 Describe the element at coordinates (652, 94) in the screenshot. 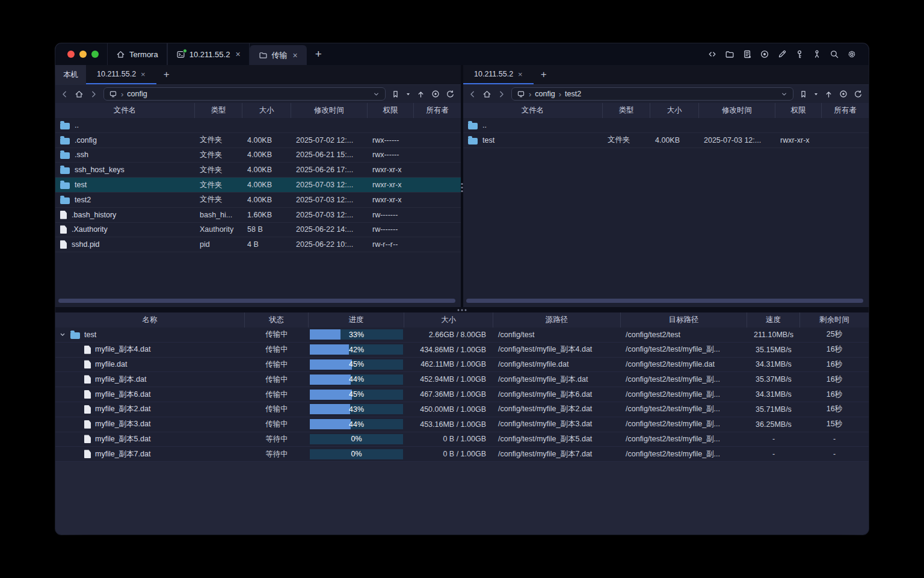

I see `breadcrumb: › config › test2` at that location.